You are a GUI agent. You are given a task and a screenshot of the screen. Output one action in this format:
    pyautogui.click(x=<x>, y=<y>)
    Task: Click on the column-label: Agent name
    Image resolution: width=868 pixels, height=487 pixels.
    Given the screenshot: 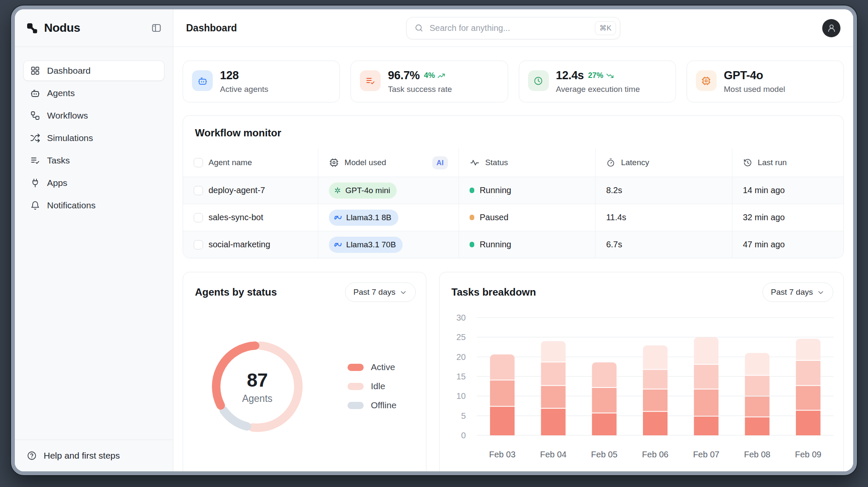 What is the action you would take?
    pyautogui.click(x=230, y=163)
    